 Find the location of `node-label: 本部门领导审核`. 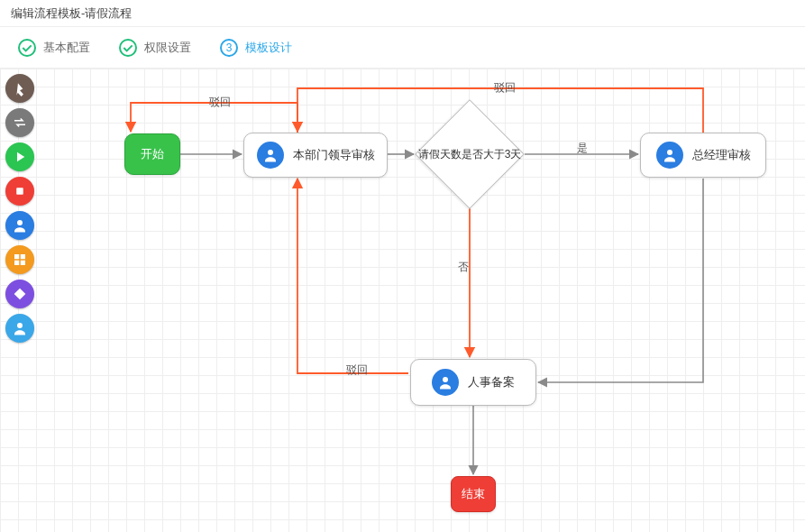

node-label: 本部门领导审核 is located at coordinates (334, 155).